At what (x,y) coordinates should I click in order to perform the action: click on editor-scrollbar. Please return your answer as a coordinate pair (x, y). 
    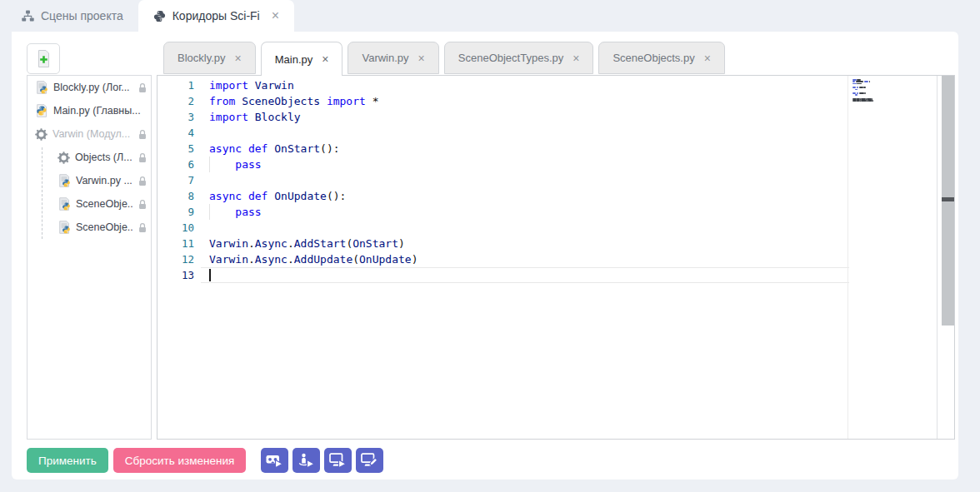
    Looking at the image, I should click on (945, 257).